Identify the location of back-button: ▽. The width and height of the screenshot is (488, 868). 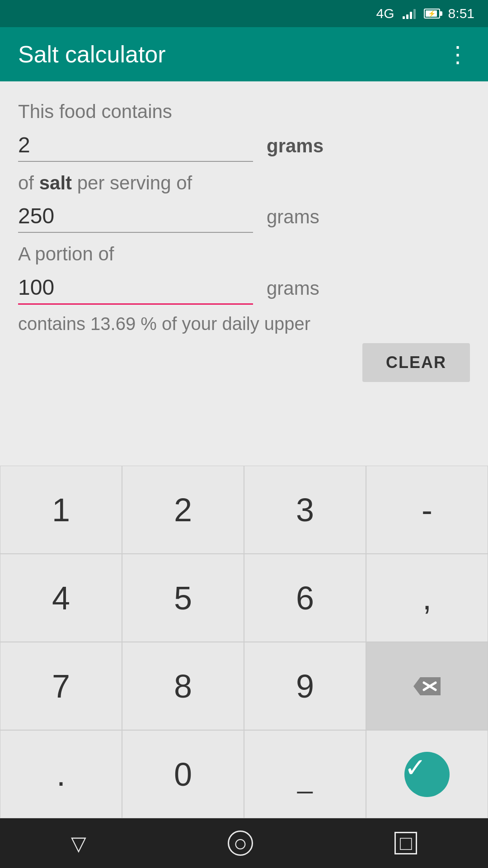
(79, 844).